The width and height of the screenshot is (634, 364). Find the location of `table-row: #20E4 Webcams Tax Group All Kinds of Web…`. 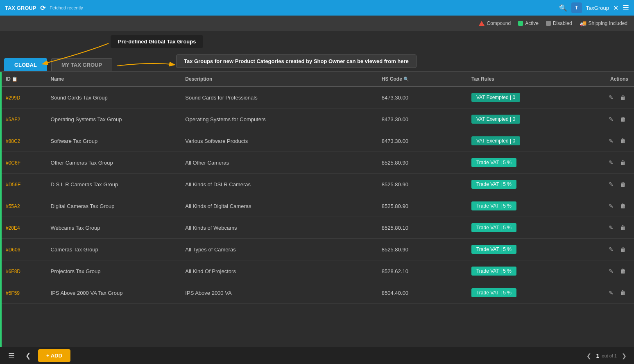

table-row: #20E4 Webcams Tax Group All Kinds of Web… is located at coordinates (317, 228).